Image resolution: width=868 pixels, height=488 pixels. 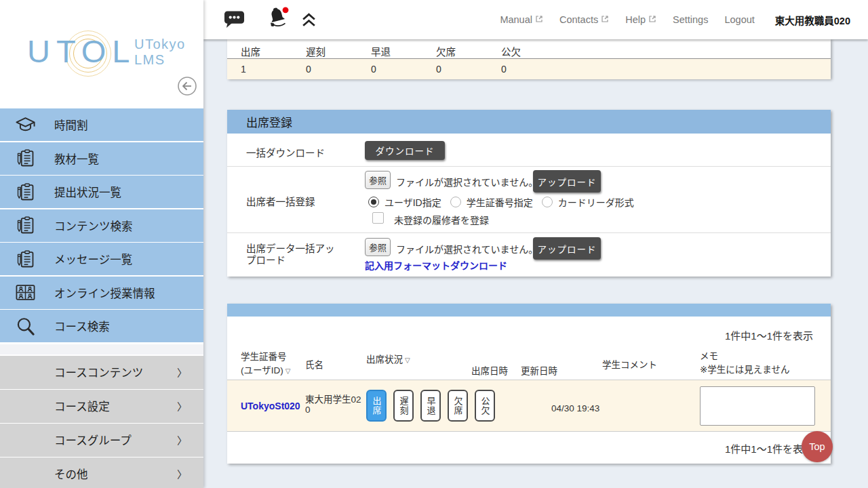 What do you see at coordinates (769, 449) in the screenshot?
I see `result-count-text-footer: 1件中1〜1件を表示` at bounding box center [769, 449].